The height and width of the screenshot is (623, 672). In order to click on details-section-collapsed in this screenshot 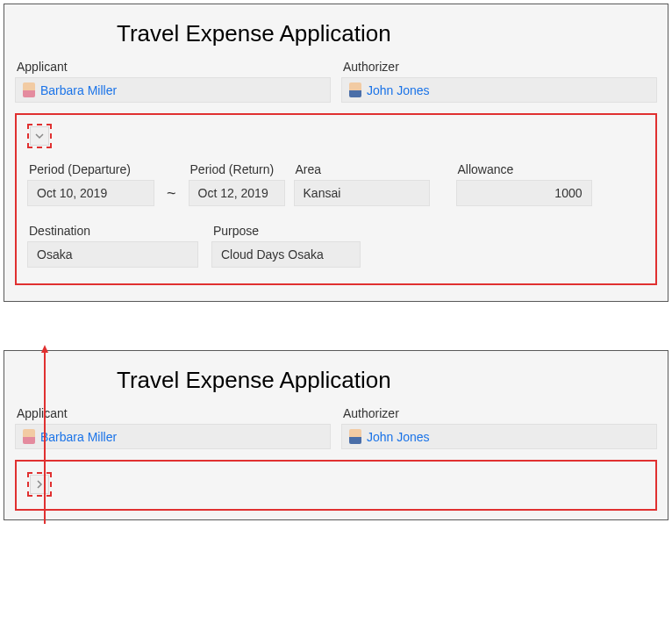, I will do `click(336, 485)`.